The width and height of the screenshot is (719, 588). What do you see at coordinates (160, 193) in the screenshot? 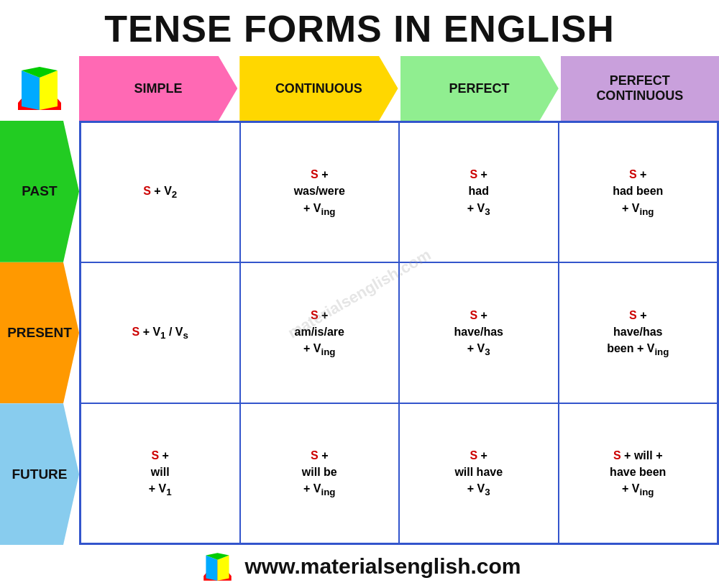
I see `cell-past-simple: S + V2` at bounding box center [160, 193].